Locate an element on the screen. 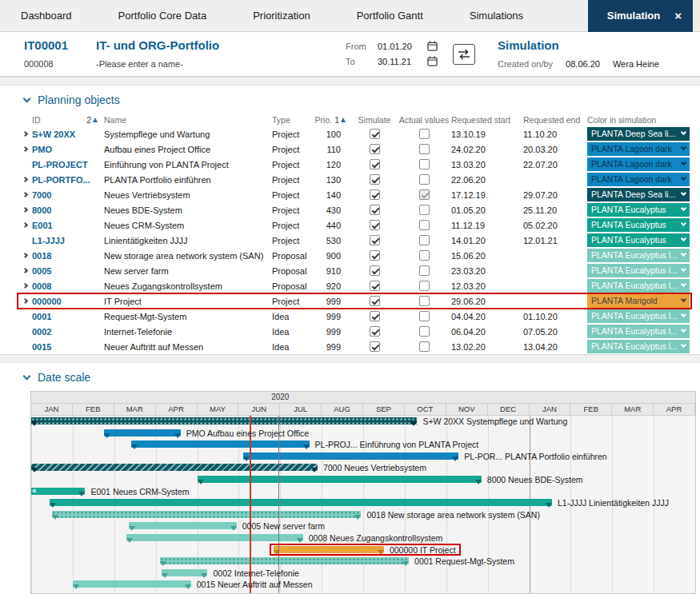  col-simulate: Simulate is located at coordinates (374, 120).